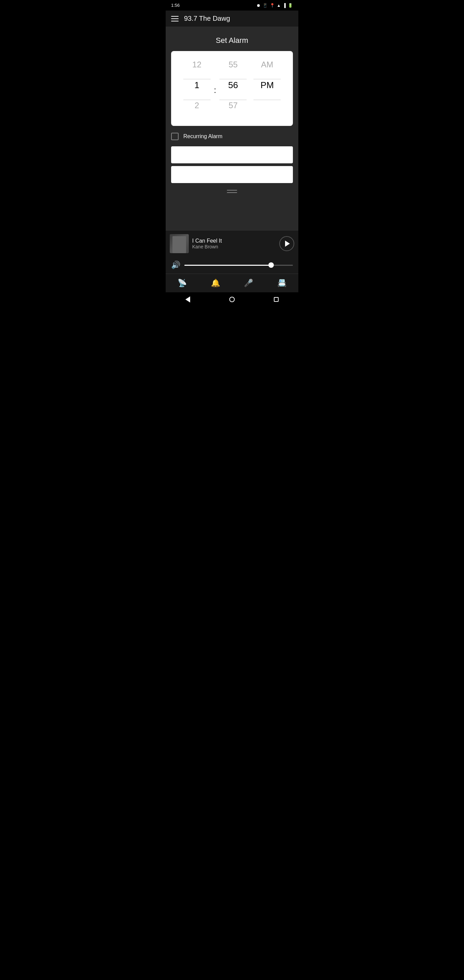 The width and height of the screenshot is (464, 980). I want to click on status-time: 1:56, so click(175, 5).